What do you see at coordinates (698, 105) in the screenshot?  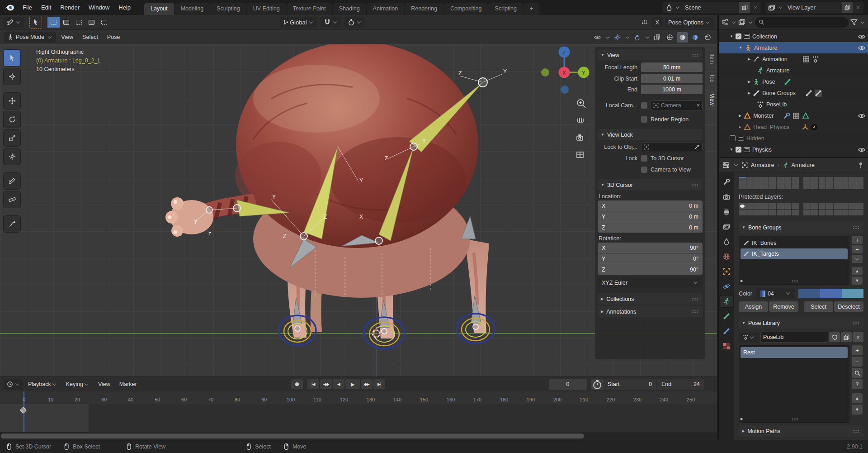 I see `clear-camera-icon: ×` at bounding box center [698, 105].